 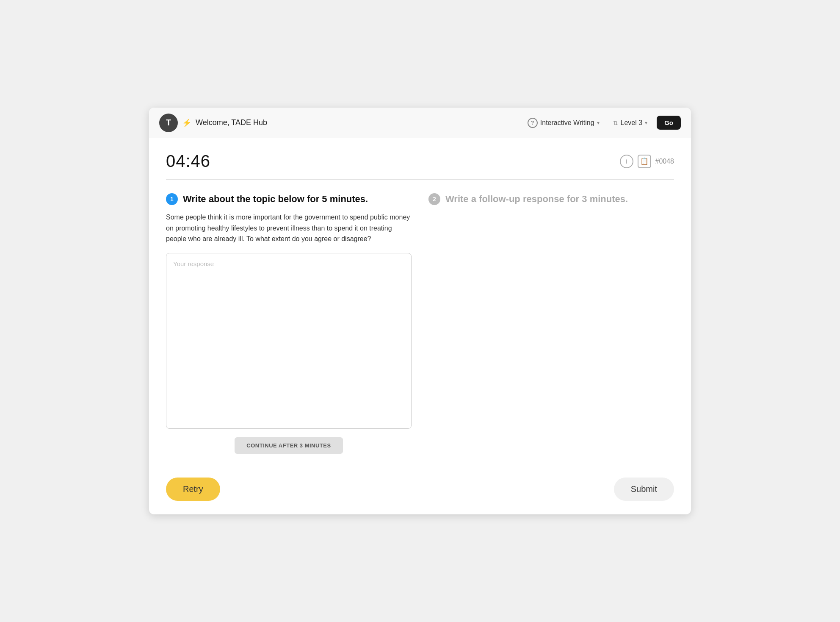 I want to click on timer-actions: i 📋 #0048, so click(x=647, y=161).